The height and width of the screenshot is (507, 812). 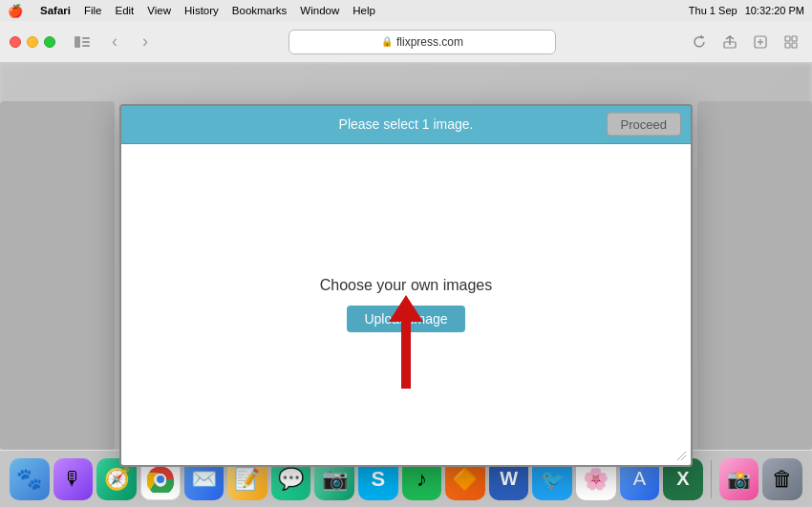 What do you see at coordinates (644, 124) in the screenshot?
I see `proceed-button: Proceed` at bounding box center [644, 124].